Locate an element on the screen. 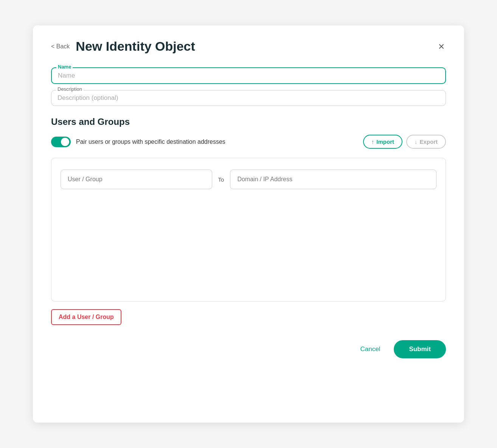 The width and height of the screenshot is (497, 448). description-input is located at coordinates (248, 98).